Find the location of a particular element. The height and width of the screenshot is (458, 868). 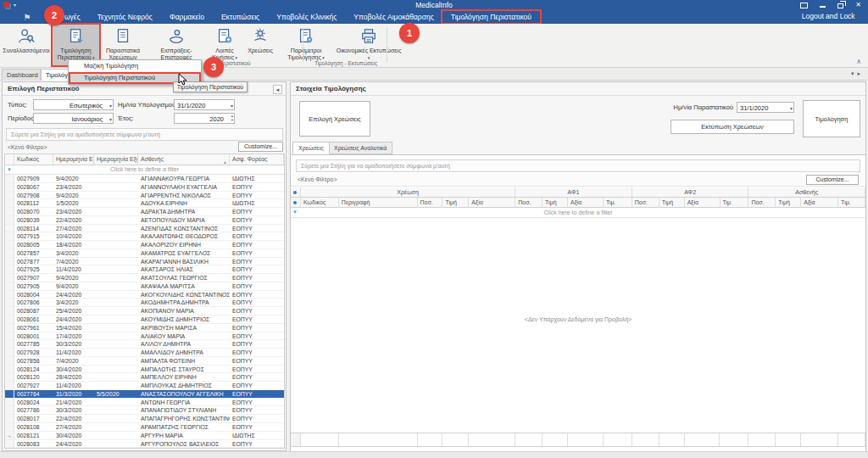

restore-icon is located at coordinates (841, 6).